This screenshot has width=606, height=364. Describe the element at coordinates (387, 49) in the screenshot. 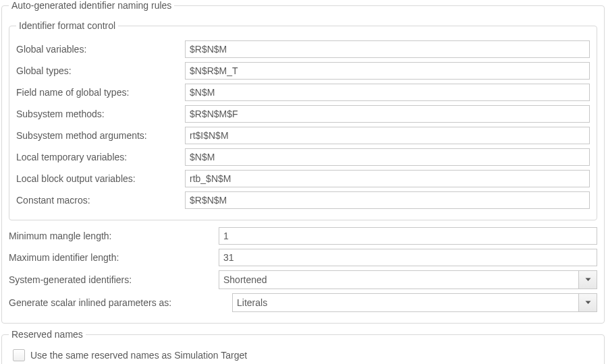

I see `global-variables-input` at that location.